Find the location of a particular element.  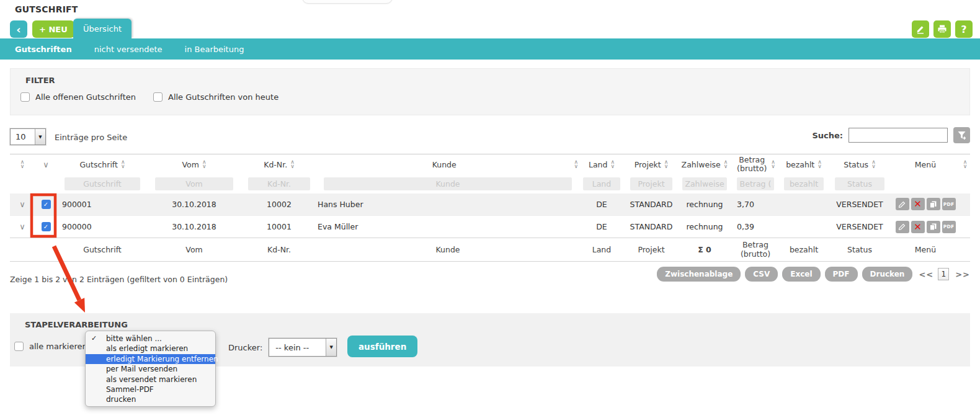

filter-option-offene: Alle offenen Gutschriften is located at coordinates (78, 97).